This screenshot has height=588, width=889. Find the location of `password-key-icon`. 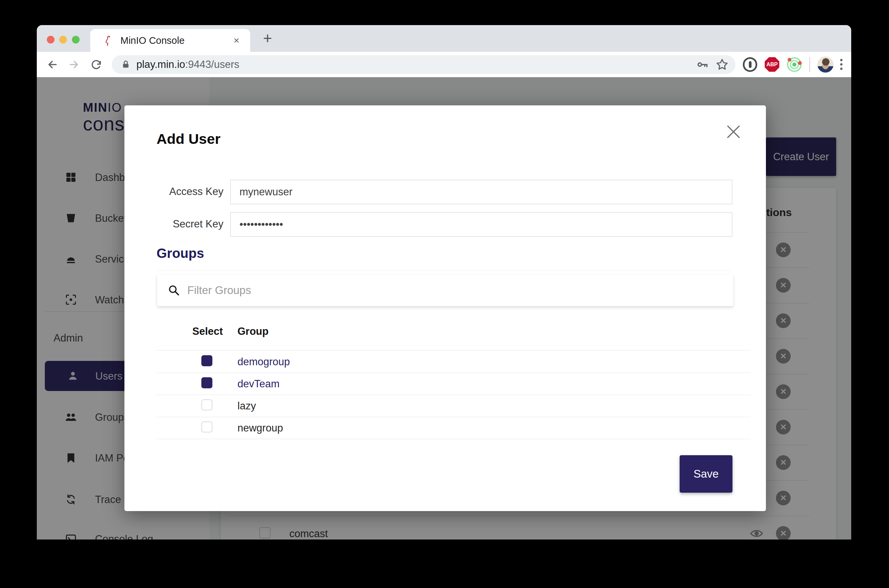

password-key-icon is located at coordinates (703, 64).